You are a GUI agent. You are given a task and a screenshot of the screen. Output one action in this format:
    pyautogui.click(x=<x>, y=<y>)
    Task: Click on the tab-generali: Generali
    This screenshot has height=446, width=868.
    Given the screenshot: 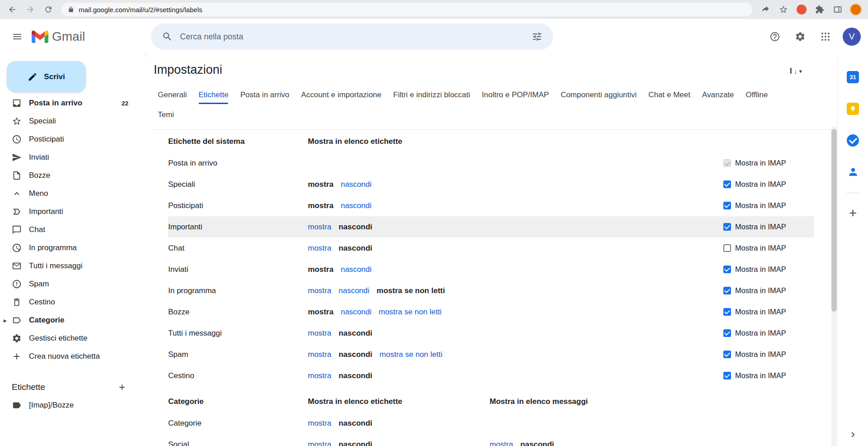 What is the action you would take?
    pyautogui.click(x=172, y=95)
    